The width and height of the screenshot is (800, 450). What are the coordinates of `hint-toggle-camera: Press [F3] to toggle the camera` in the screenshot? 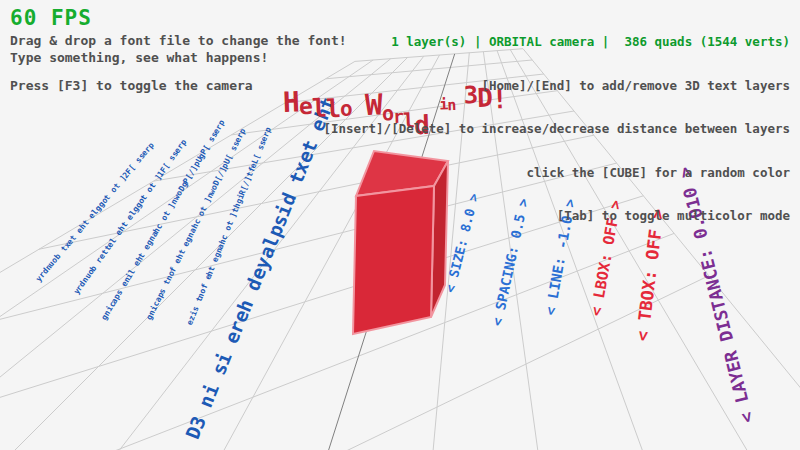 It's located at (132, 86).